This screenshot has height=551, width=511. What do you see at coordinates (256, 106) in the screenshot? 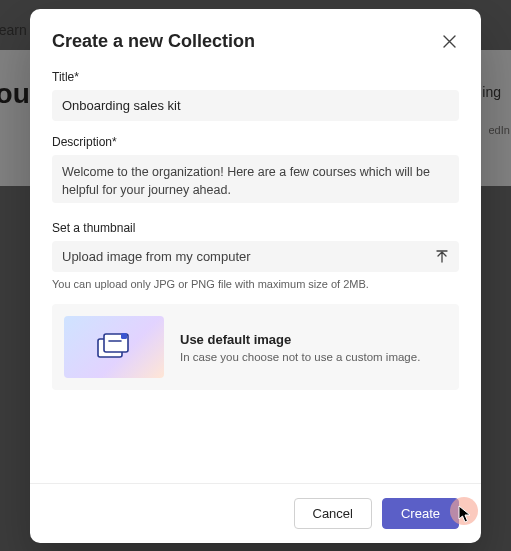
I see `title-input` at bounding box center [256, 106].